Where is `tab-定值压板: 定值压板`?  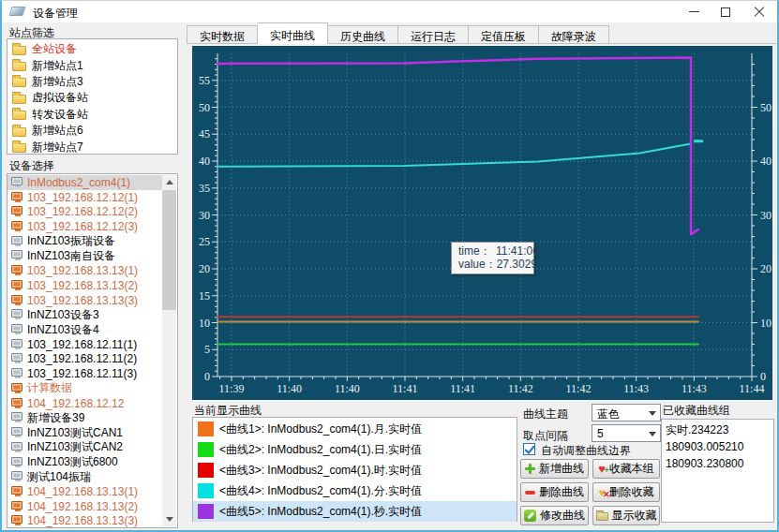 tab-定值压板: 定值压板 is located at coordinates (504, 35).